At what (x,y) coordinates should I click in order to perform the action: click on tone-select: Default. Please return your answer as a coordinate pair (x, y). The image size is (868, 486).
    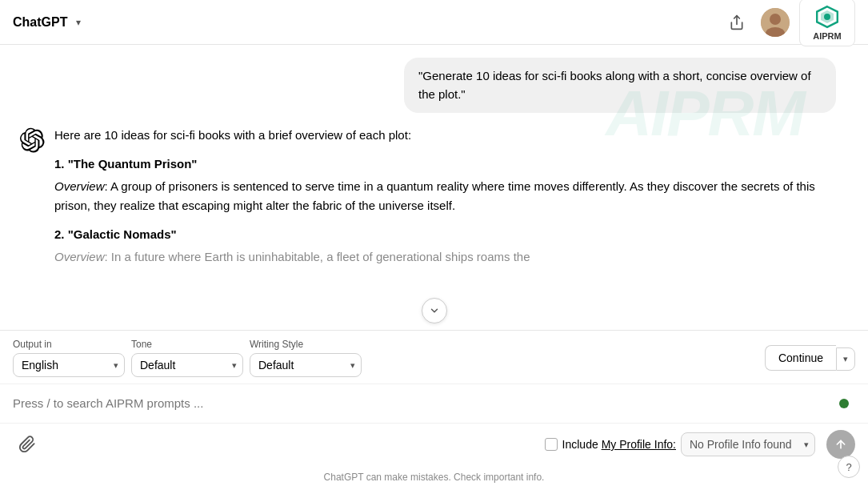
    Looking at the image, I should click on (187, 365).